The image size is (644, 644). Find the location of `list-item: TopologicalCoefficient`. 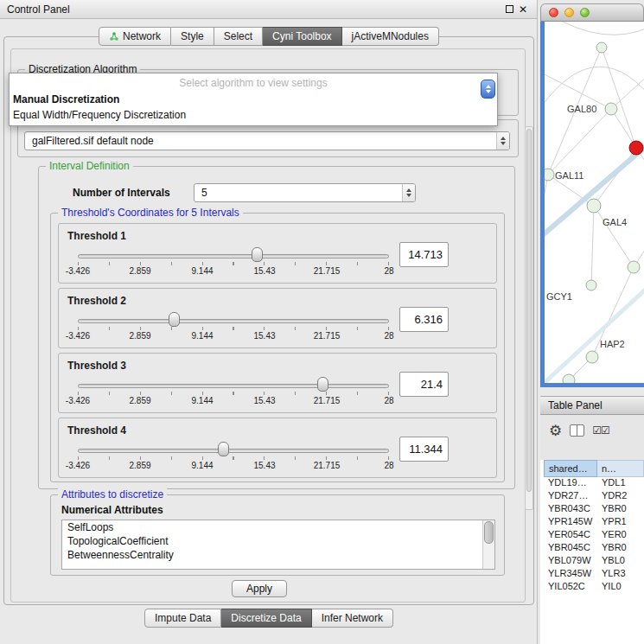

list-item: TopologicalCoefficient is located at coordinates (278, 541).